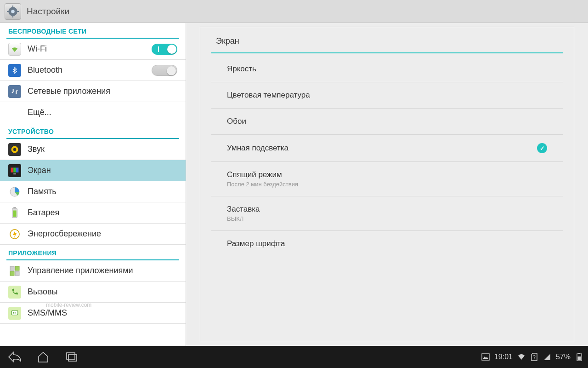 Image resolution: width=588 pixels, height=368 pixels. I want to click on detail-row-daydream: Заставка ВЫКЛ, so click(387, 213).